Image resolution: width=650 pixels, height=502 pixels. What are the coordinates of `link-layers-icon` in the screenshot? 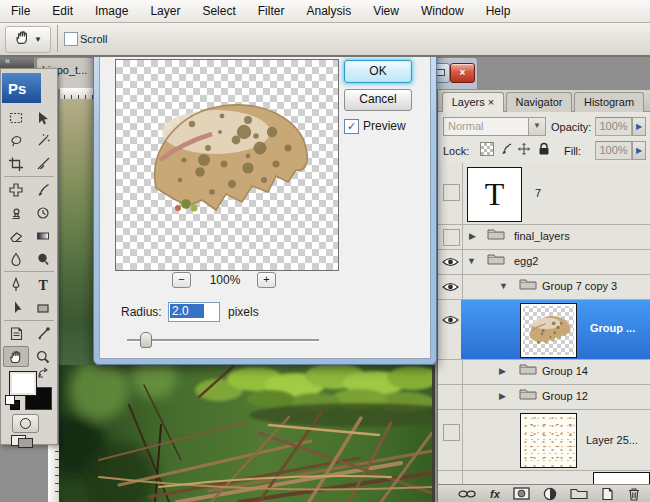 It's located at (468, 494).